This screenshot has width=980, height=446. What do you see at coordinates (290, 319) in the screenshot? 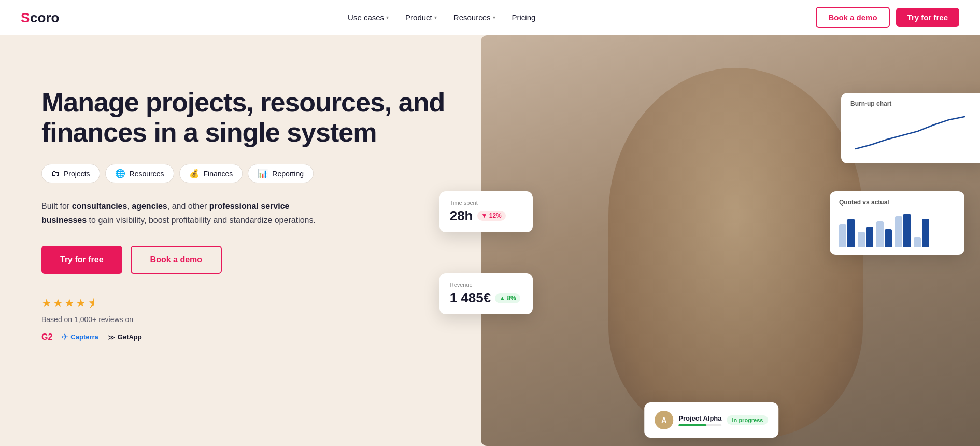
I see `review-text: Based on 1,000+ reviews on` at bounding box center [290, 319].